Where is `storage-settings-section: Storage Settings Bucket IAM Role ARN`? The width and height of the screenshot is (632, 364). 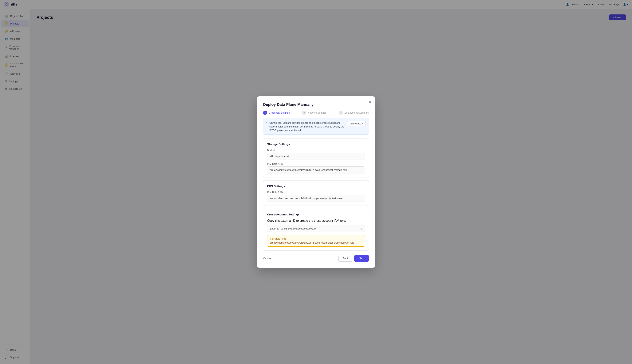 storage-settings-section: Storage Settings Bucket IAM Role ARN is located at coordinates (316, 158).